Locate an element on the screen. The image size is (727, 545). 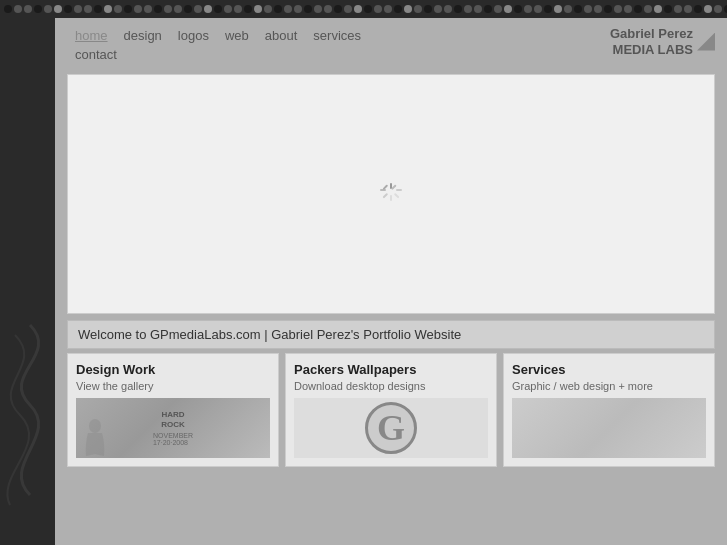
dots-bar-inner is located at coordinates (366, 9).